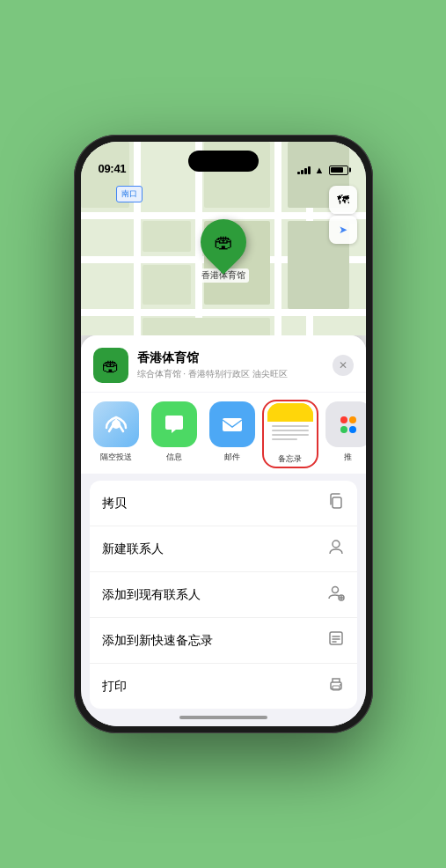 This screenshot has height=868, width=446. I want to click on airdrop-icon-wrap, so click(116, 424).